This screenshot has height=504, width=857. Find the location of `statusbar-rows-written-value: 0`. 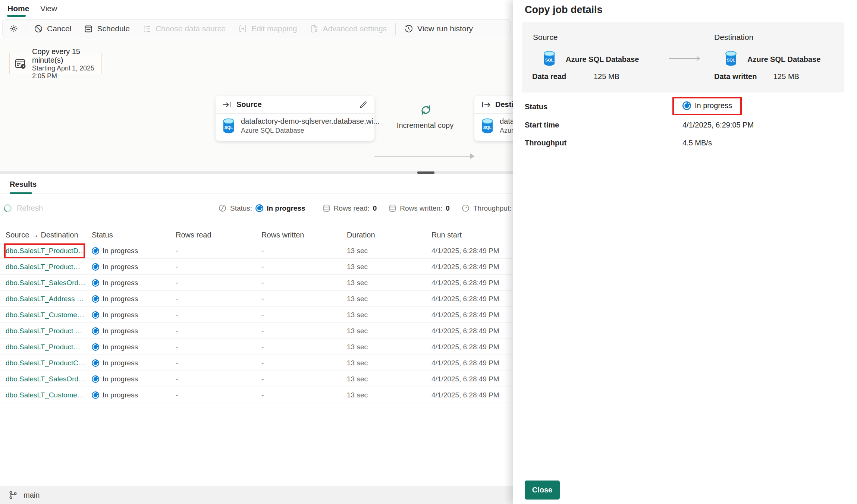

statusbar-rows-written-value: 0 is located at coordinates (448, 208).